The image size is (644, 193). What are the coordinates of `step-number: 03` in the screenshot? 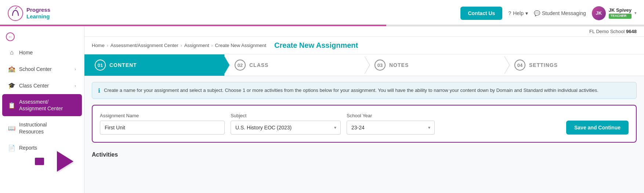 It's located at (380, 65).